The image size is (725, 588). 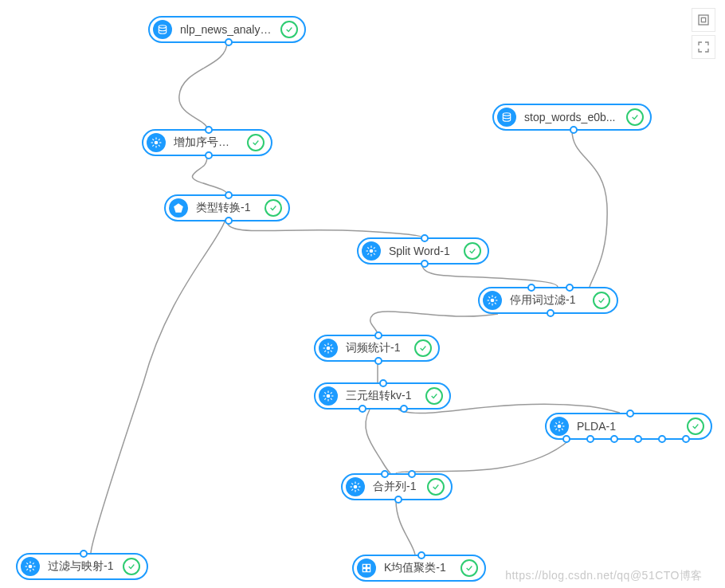 What do you see at coordinates (423, 251) in the screenshot?
I see `node-split-word: Split Word-1` at bounding box center [423, 251].